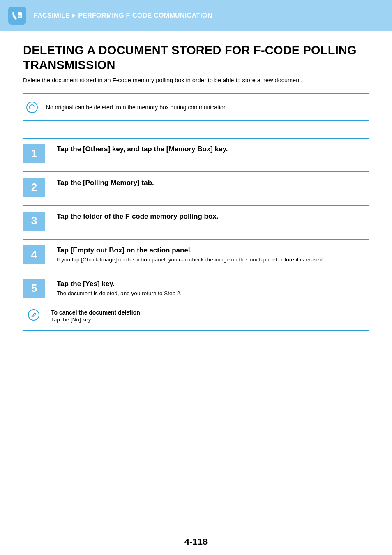 The image size is (392, 555). Describe the element at coordinates (196, 58) in the screenshot. I see `page-title: DELETING A DOCUMENT STORED FOR F-CODE PO…` at that location.